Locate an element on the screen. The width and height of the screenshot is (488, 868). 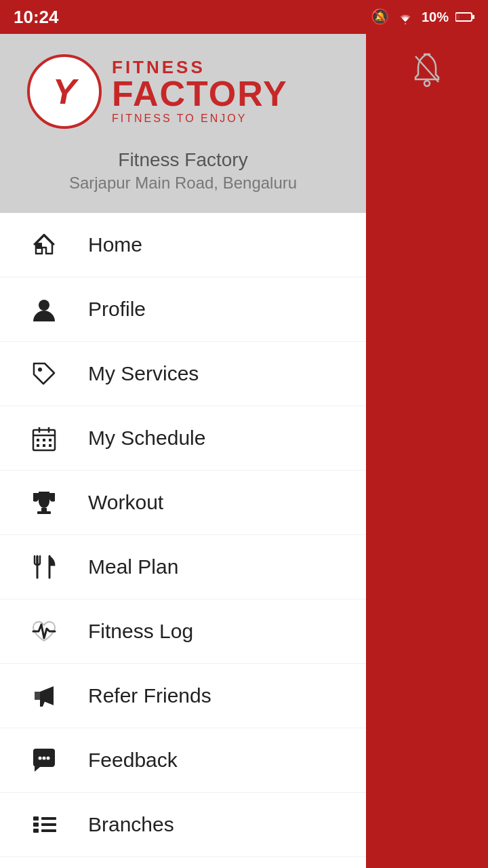
nav-label-my-services: My Services is located at coordinates (144, 374).